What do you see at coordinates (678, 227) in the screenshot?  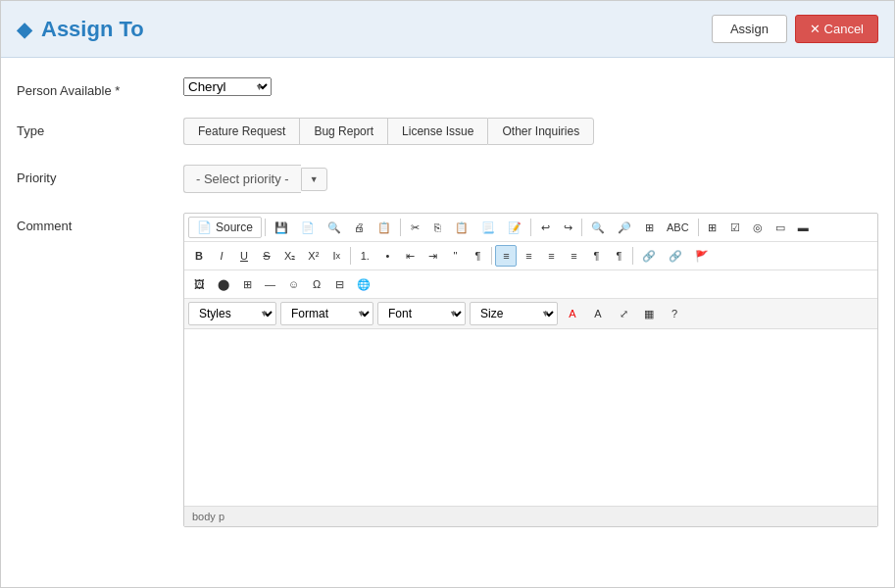 I see `spell-button: ABC` at bounding box center [678, 227].